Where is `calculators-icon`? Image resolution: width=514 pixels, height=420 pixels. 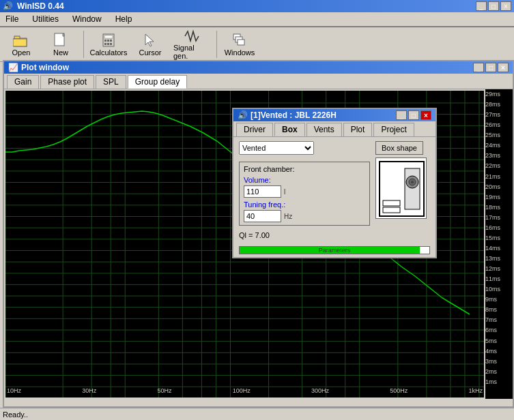
calculators-icon is located at coordinates (109, 40).